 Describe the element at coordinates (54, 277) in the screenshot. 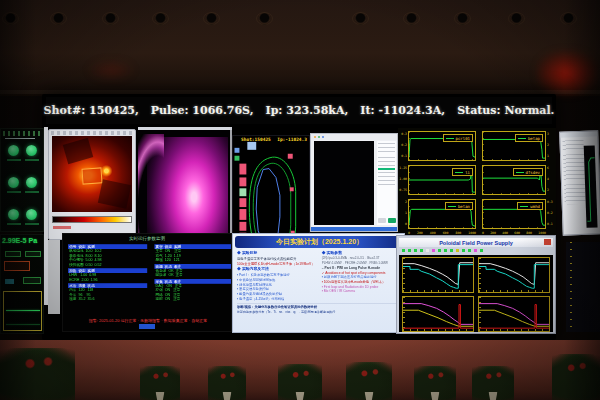

I see `window-edge-sliver` at that location.